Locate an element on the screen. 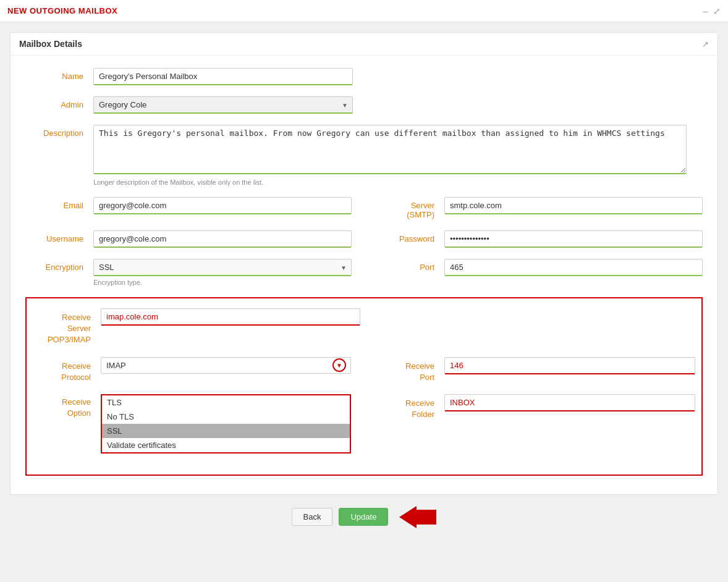 The width and height of the screenshot is (728, 582). option-no-tls: No TLS is located at coordinates (226, 416).